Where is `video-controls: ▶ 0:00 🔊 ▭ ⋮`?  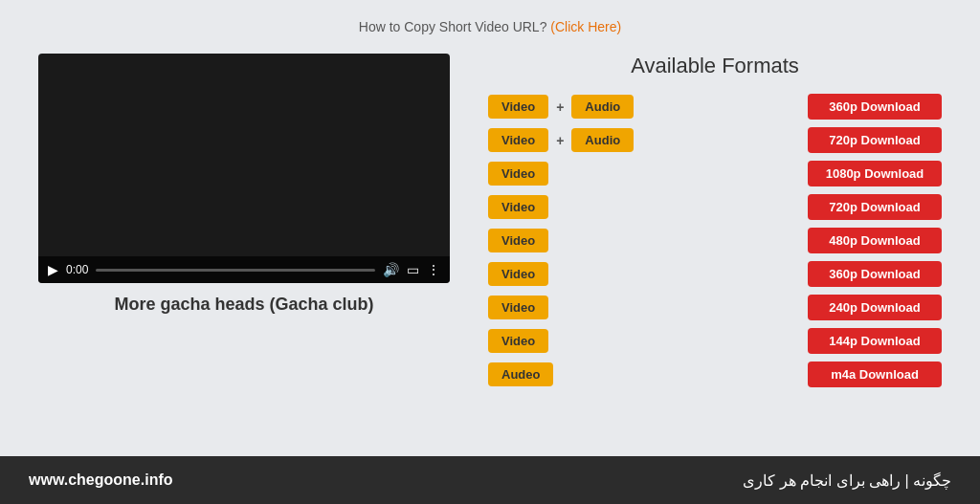
video-controls: ▶ 0:00 🔊 ▭ ⋮ is located at coordinates (244, 270).